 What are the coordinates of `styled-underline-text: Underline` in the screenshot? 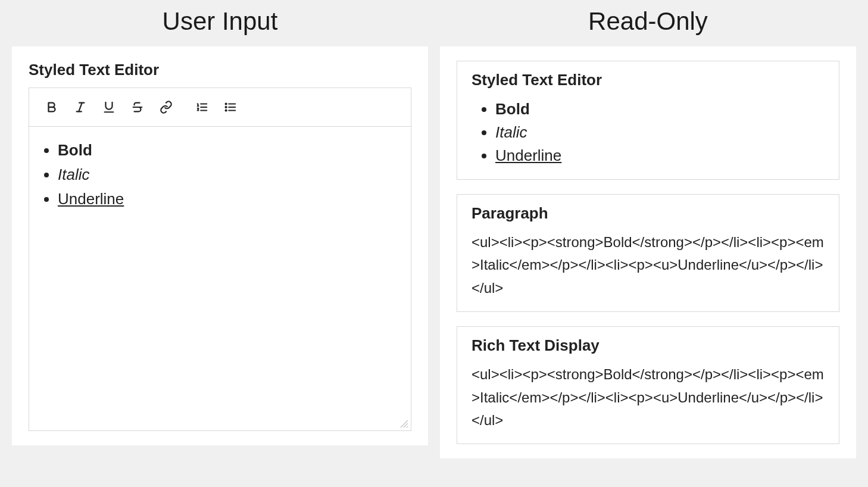 It's located at (529, 155).